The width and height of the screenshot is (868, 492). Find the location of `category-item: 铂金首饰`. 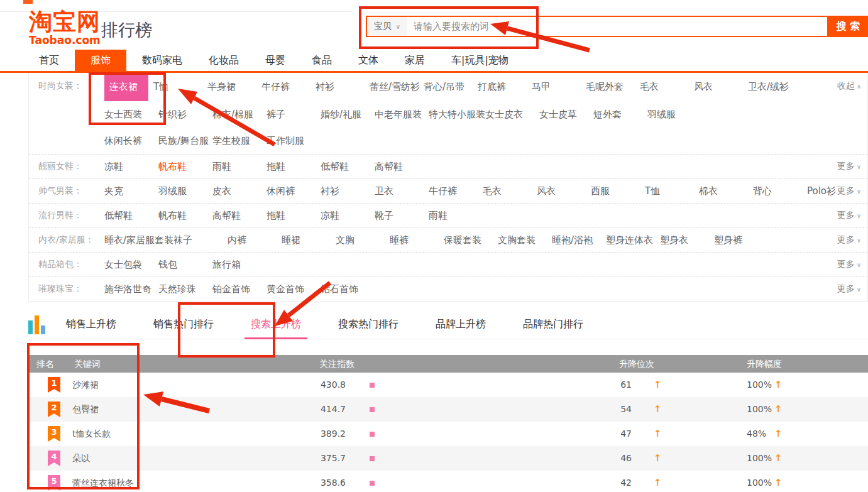

category-item: 铂金首饰 is located at coordinates (239, 289).